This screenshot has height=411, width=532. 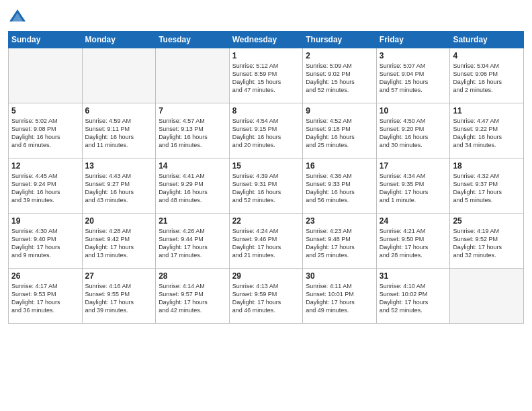 I want to click on cell-info: Sunrise: 4:24 AM Sunset: 9:46 PM Dayligh…, so click(x=266, y=243).